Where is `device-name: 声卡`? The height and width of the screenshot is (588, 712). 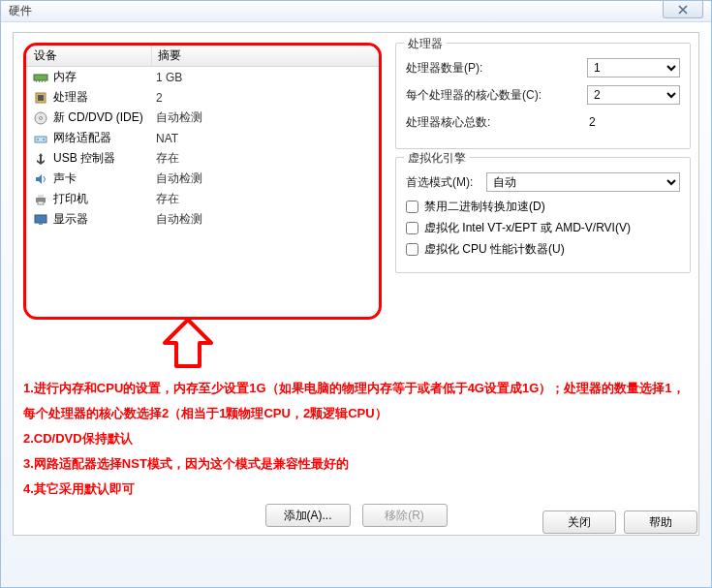 device-name: 声卡 is located at coordinates (65, 178).